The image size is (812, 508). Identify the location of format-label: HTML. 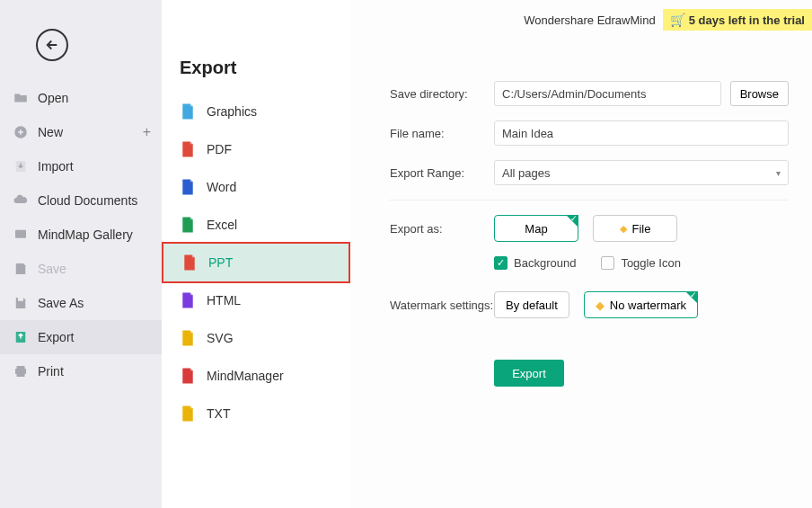
(224, 300).